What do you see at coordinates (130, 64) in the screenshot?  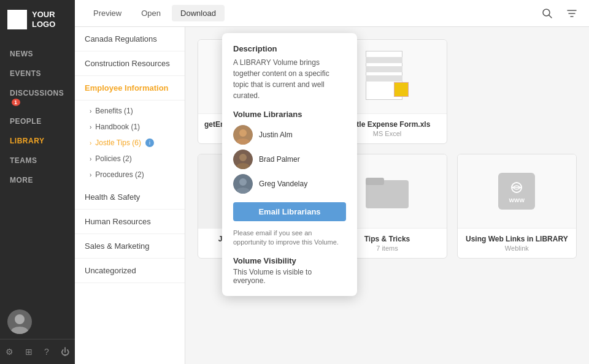 I see `construction-resources-item: Construction Resources` at bounding box center [130, 64].